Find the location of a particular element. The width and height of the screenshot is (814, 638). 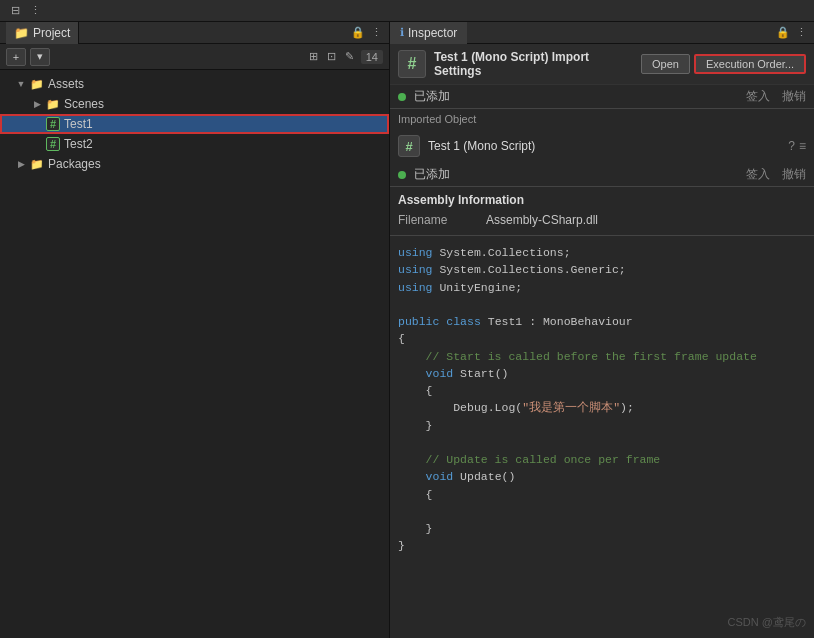

tree-label-packages: Packages is located at coordinates (74, 164).